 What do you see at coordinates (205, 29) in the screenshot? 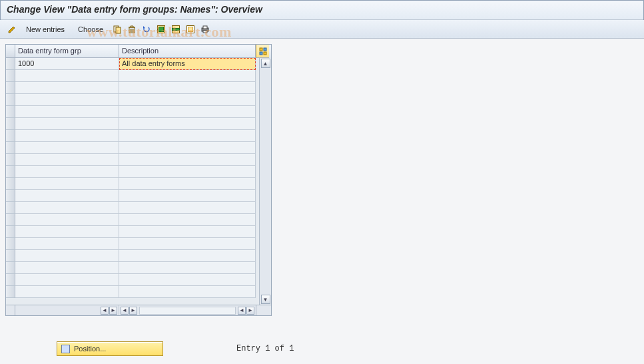
I see `print-icon` at bounding box center [205, 29].